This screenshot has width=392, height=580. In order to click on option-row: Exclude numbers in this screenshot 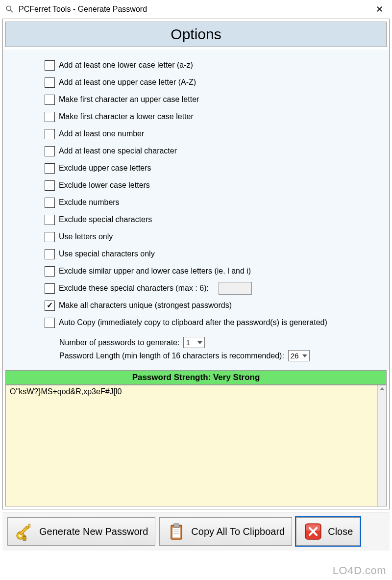, I will do `click(217, 202)`.